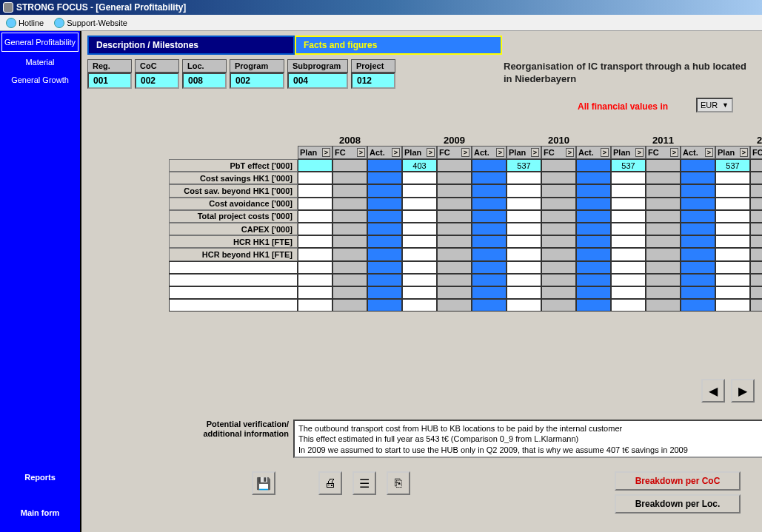  I want to click on grid-cell: 403, so click(419, 166).